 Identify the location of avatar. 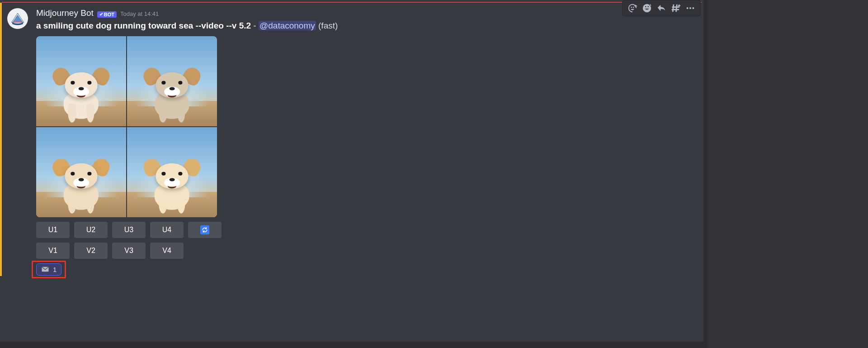
(18, 19).